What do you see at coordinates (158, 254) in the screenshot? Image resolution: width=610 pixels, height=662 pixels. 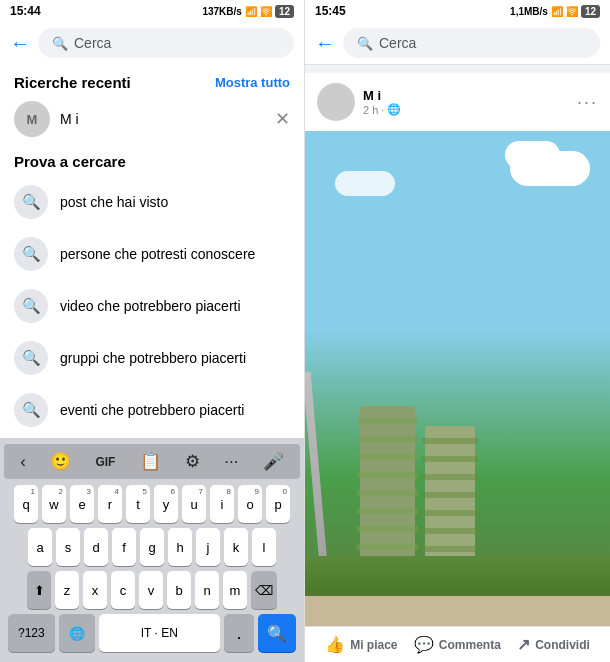 I see `suggestion-text-1: persone che potresti conoscere` at bounding box center [158, 254].